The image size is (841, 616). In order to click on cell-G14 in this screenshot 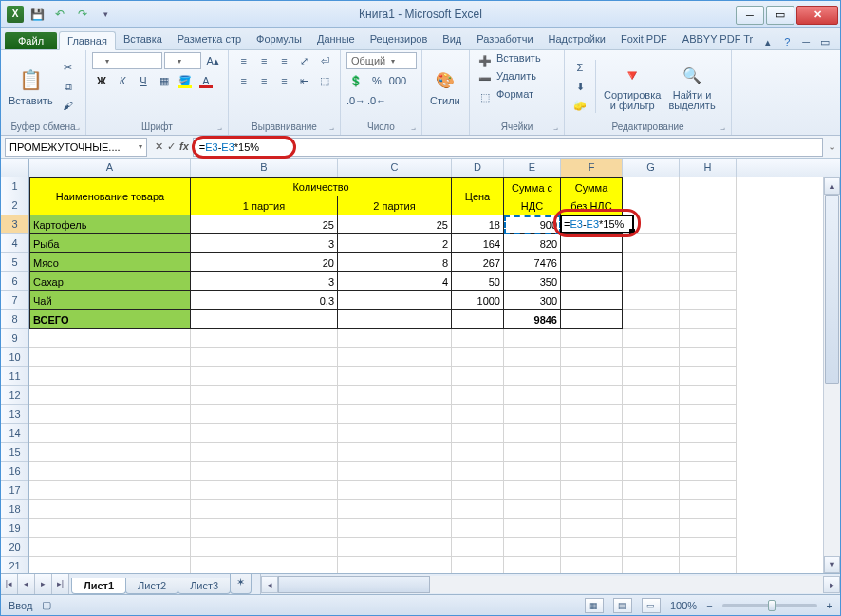, I will do `click(651, 434)`.